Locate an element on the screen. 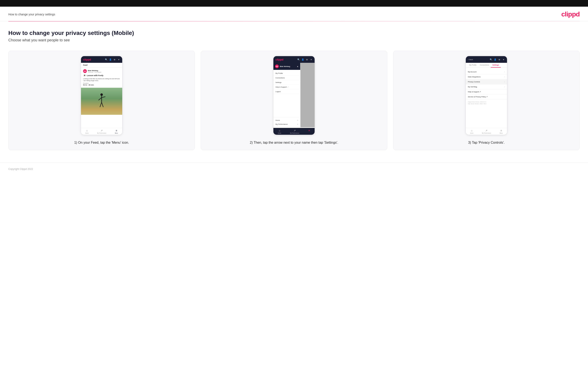 Image resolution: width=588 pixels, height=367 pixels. perf-label-3: My Performance is located at coordinates (486, 133).